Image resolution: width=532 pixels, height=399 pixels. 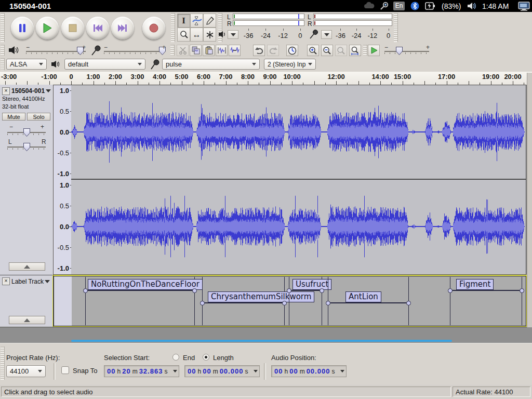 I want to click on playback-speed-slider, so click(x=407, y=51).